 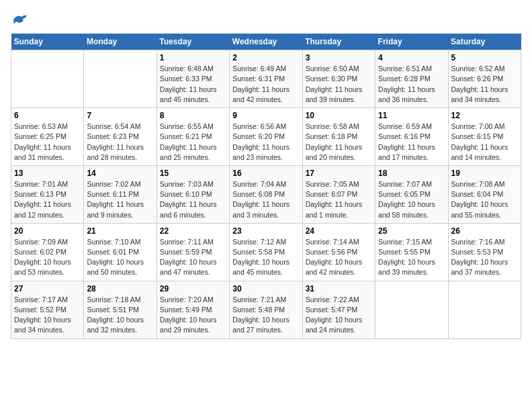 What do you see at coordinates (266, 58) in the screenshot?
I see `day-number: 2` at bounding box center [266, 58].